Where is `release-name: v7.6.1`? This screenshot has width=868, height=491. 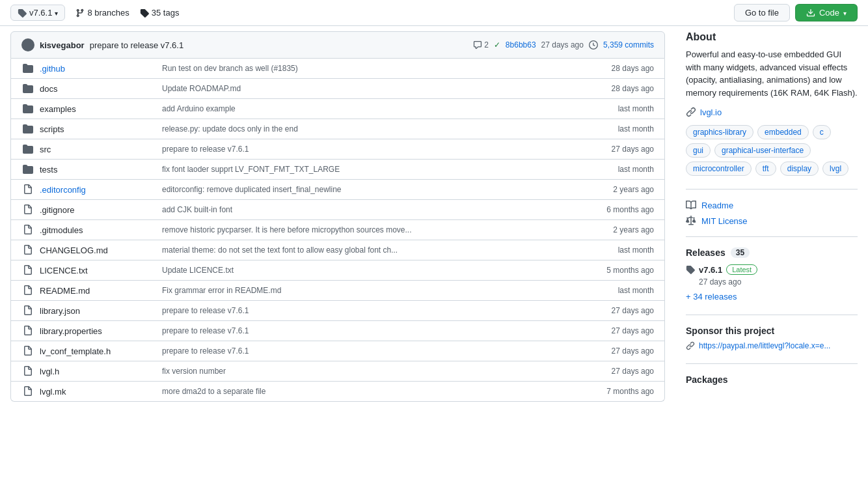
release-name: v7.6.1 is located at coordinates (711, 270).